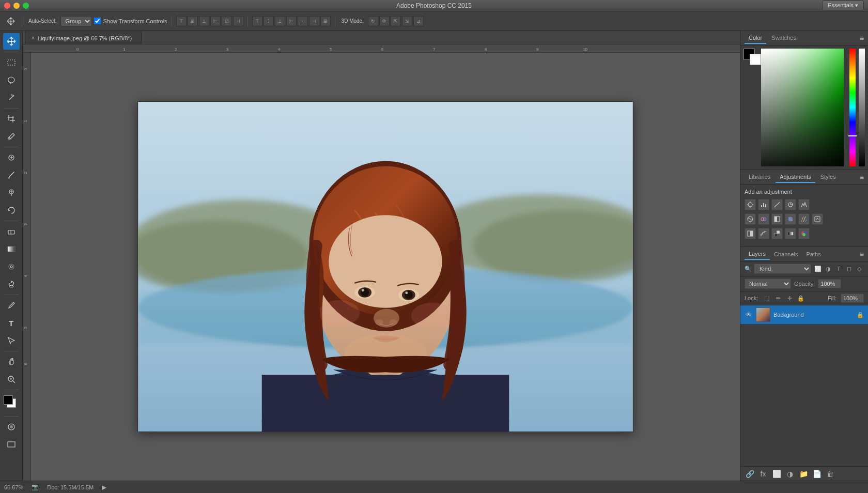  What do you see at coordinates (97, 21) in the screenshot?
I see `transform-controls-checkbox` at bounding box center [97, 21].